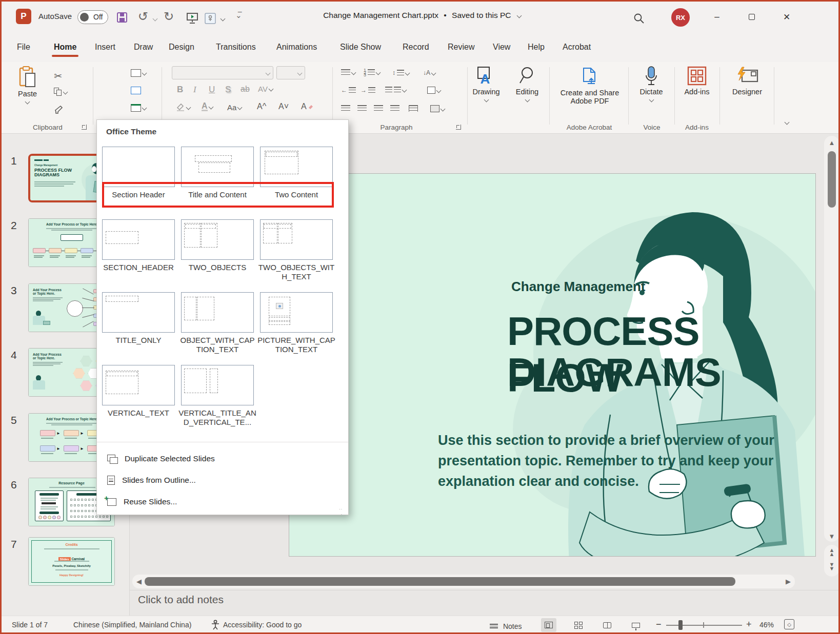 The height and width of the screenshot is (634, 840). What do you see at coordinates (681, 17) in the screenshot?
I see `account-avatar: RX` at bounding box center [681, 17].